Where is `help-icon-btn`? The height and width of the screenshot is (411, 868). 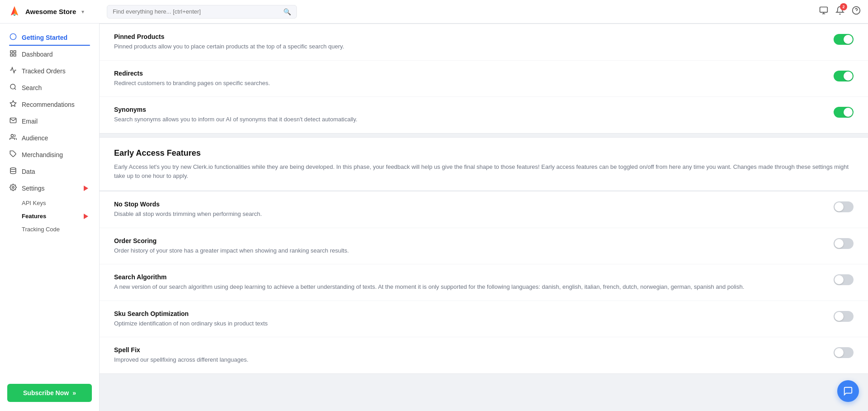
help-icon-btn is located at coordinates (856, 12).